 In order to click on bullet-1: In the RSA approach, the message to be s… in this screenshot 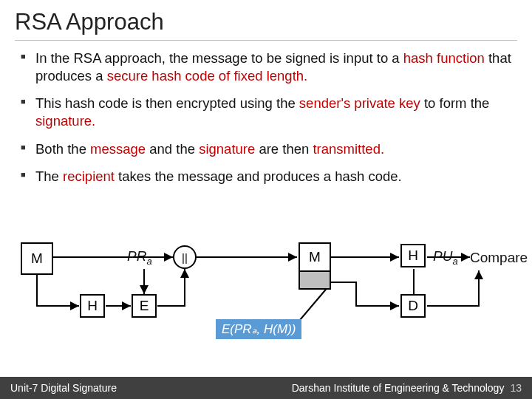, I will do `click(269, 66)`.